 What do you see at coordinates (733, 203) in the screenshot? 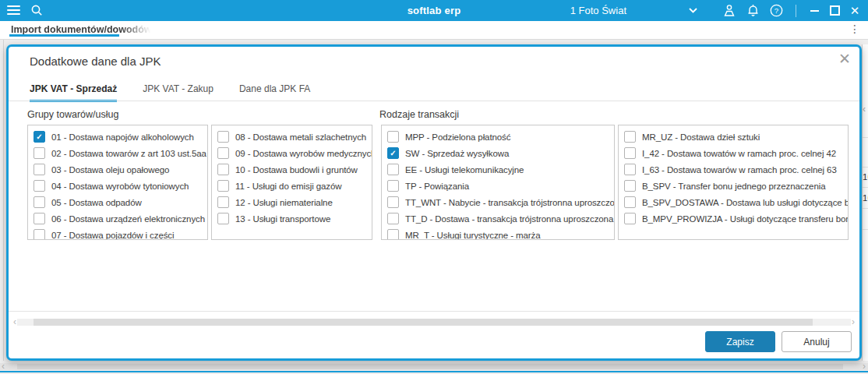
I see `checkbox-item: B_SPV_DOSTAWA - Dostawa lub usługi dotyc…` at bounding box center [733, 203].